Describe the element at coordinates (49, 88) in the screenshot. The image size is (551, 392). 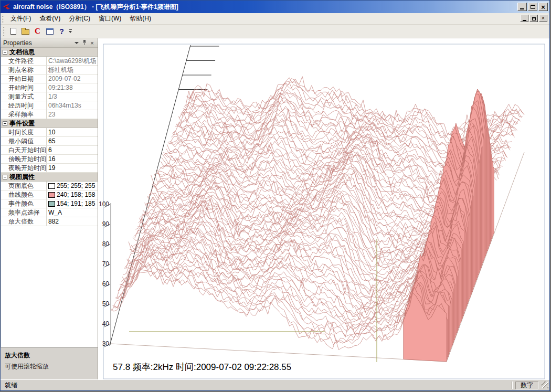
I see `property-row: 开始时间09:21:38` at that location.